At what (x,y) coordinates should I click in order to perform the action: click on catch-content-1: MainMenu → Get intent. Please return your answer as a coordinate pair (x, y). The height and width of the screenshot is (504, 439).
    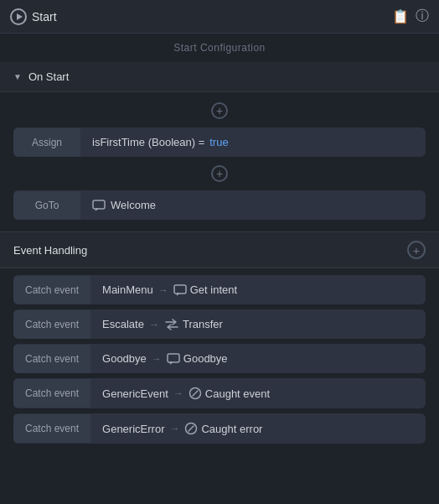
    Looking at the image, I should click on (258, 290).